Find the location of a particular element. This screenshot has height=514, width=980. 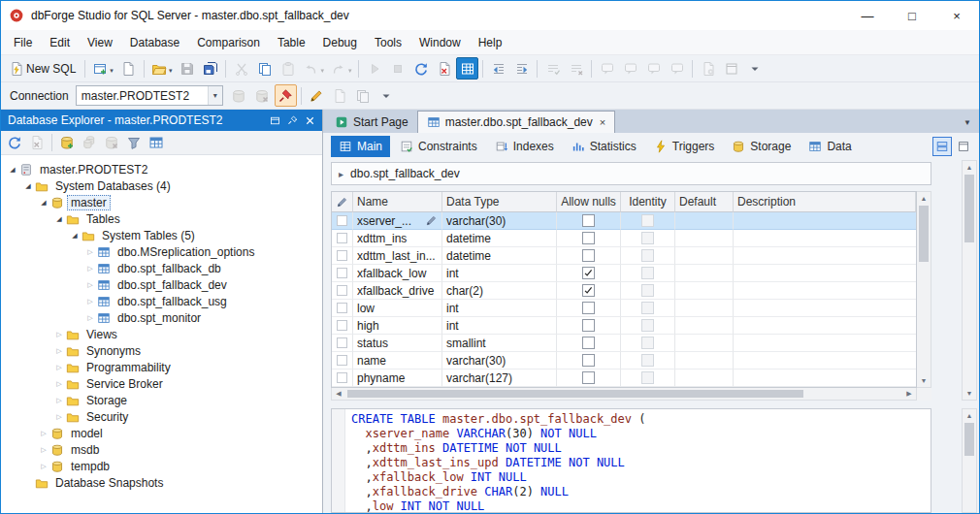

tab-start-page: Start Page is located at coordinates (372, 122).